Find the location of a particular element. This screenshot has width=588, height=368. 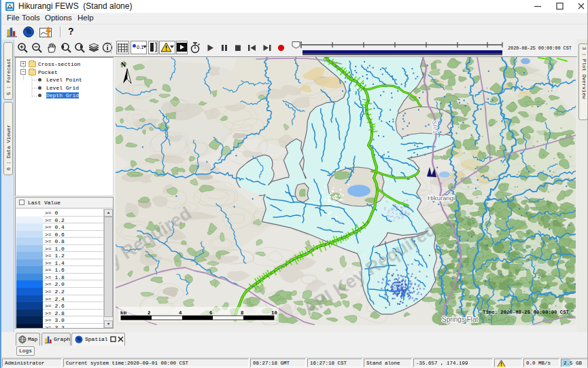

svg-text: Hikurangi is located at coordinates (441, 198).